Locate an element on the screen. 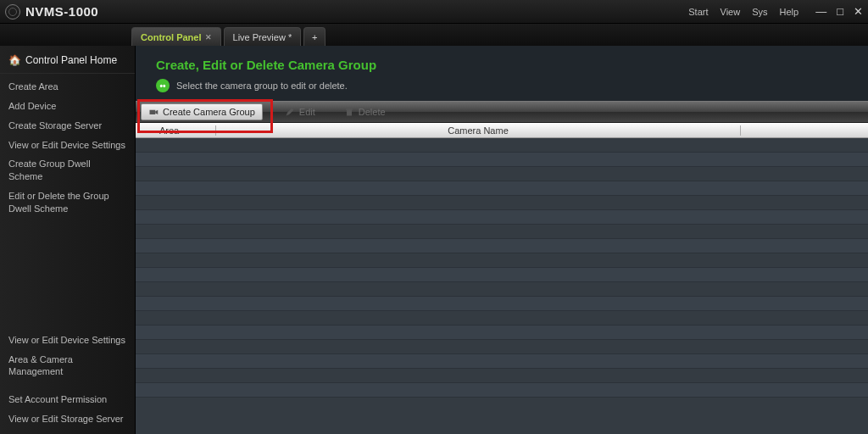 This screenshot has height=434, width=868. trash-icon is located at coordinates (349, 112).